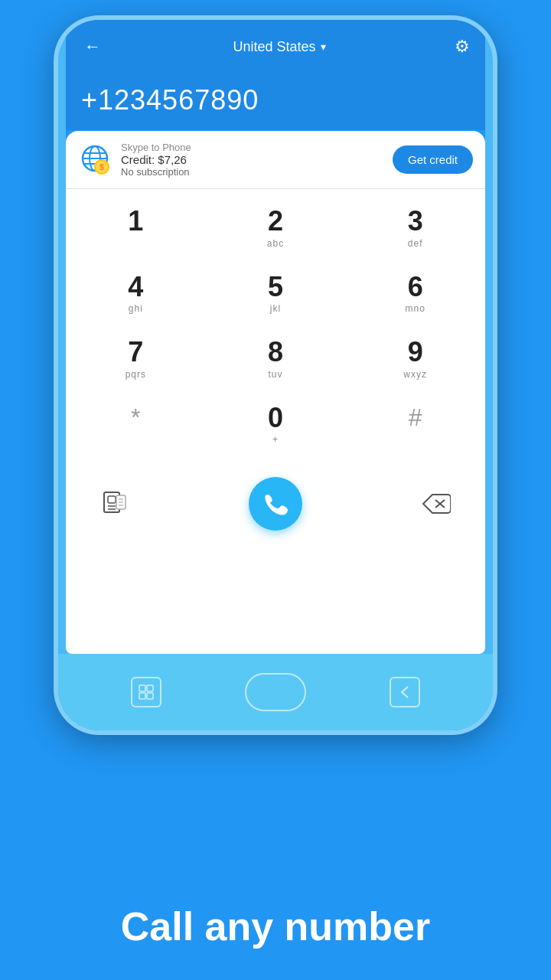  I want to click on dial-letters-6: mno, so click(415, 309).